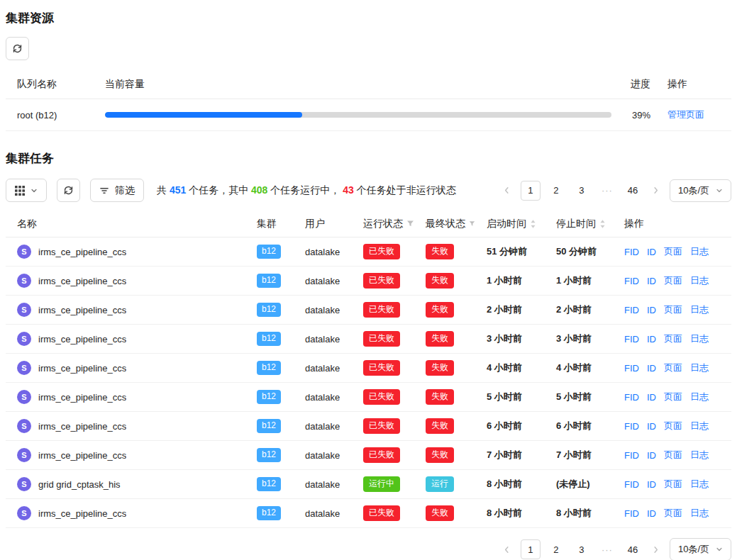  I want to click on start-time: 8 小时前, so click(510, 513).